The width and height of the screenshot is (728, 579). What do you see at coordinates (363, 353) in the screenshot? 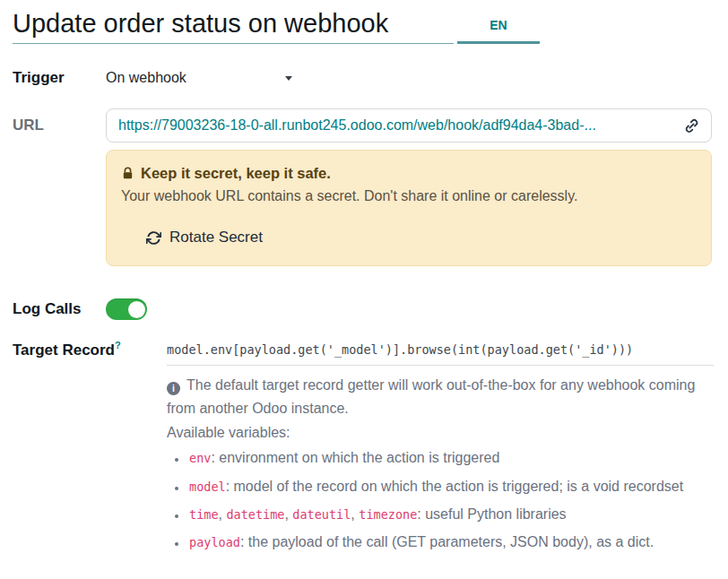
I see `target-record-row: Target Record? model.env[payload.get('_m…` at bounding box center [363, 353].